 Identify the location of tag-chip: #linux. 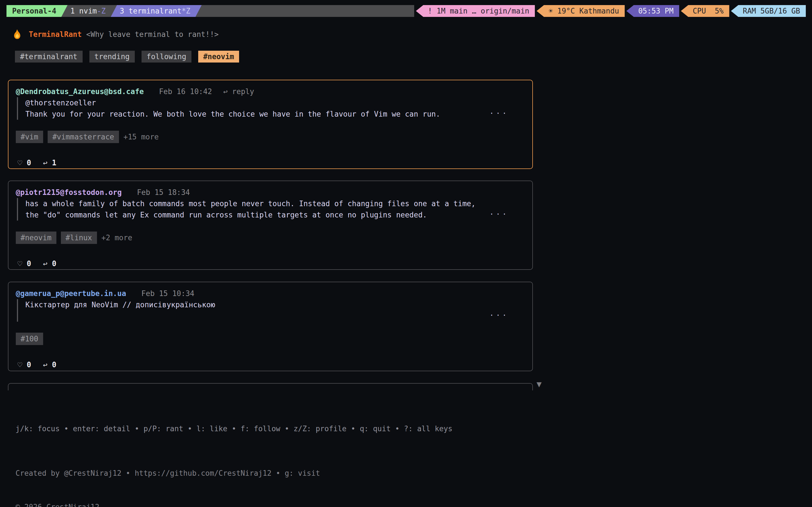
(79, 237).